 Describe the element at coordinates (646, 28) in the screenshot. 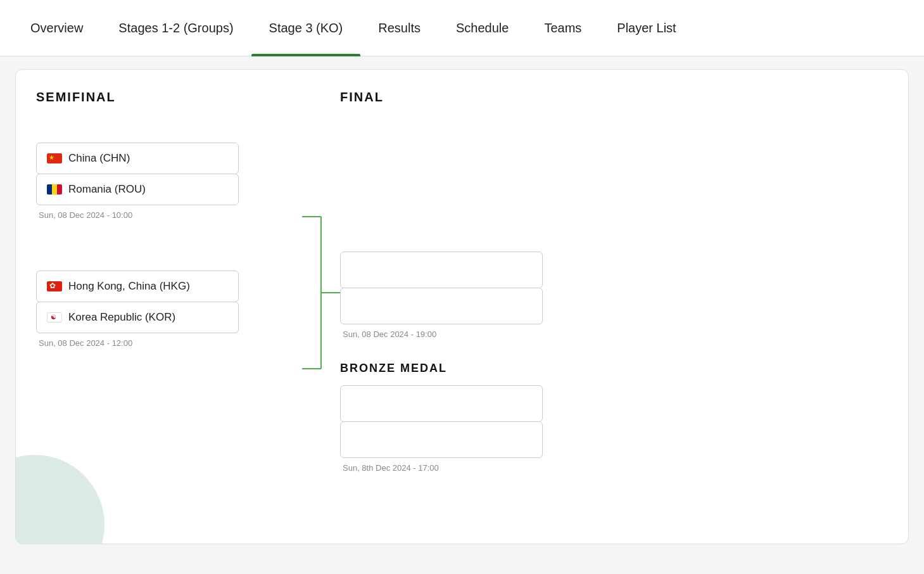

I see `nav-player-list: Player List` at that location.